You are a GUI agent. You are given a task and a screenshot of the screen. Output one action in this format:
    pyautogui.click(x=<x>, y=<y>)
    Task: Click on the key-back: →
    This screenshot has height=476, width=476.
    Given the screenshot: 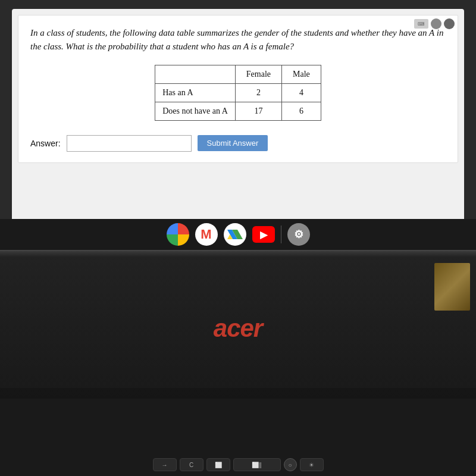 What is the action you would take?
    pyautogui.click(x=165, y=465)
    